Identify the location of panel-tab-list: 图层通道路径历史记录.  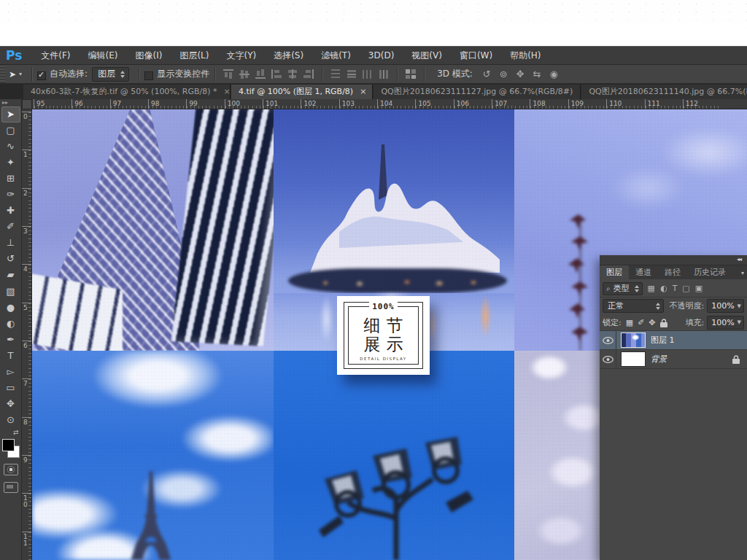
(666, 273).